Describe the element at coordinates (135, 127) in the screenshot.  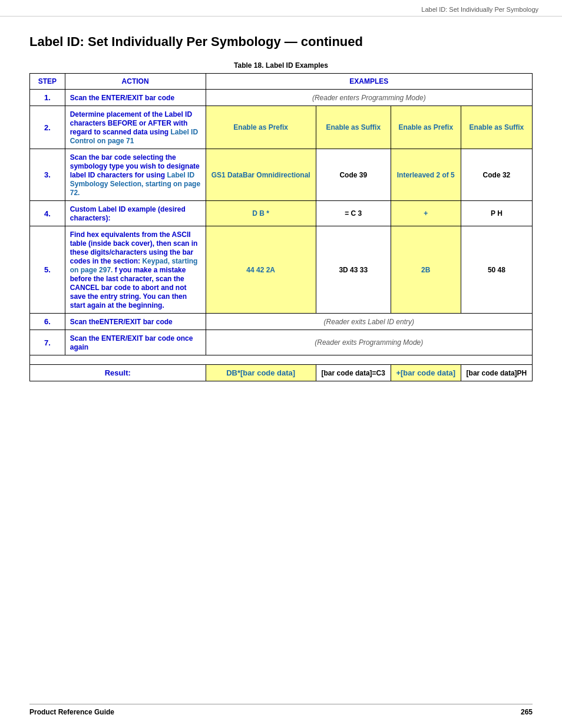
I see `action-cell: Determine placement of the Label ID char…` at that location.